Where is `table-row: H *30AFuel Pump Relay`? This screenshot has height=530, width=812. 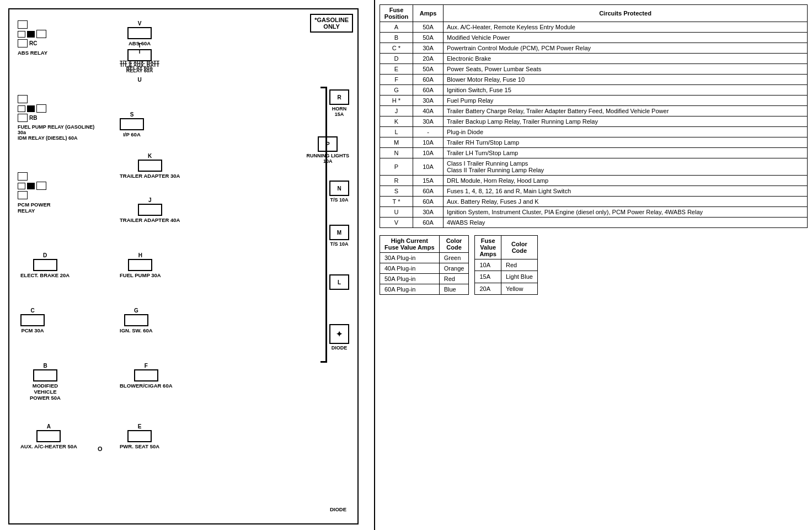
table-row: H *30AFuel Pump Relay is located at coordinates (594, 100).